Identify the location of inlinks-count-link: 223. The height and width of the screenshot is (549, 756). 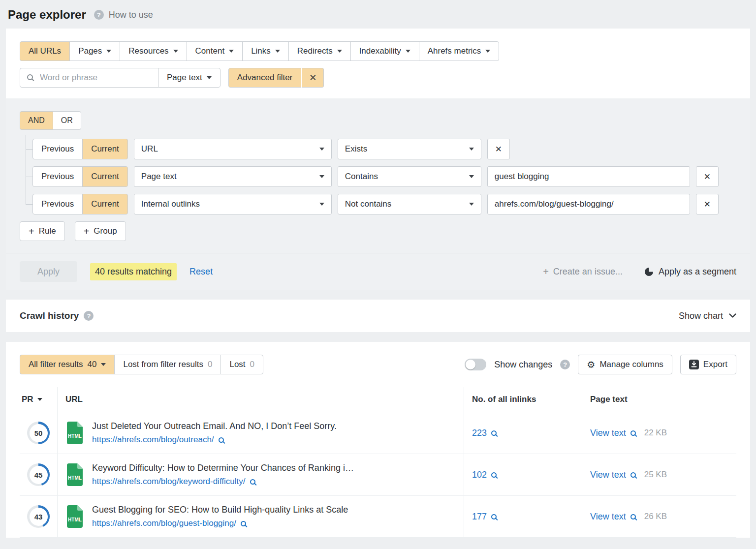
(479, 433).